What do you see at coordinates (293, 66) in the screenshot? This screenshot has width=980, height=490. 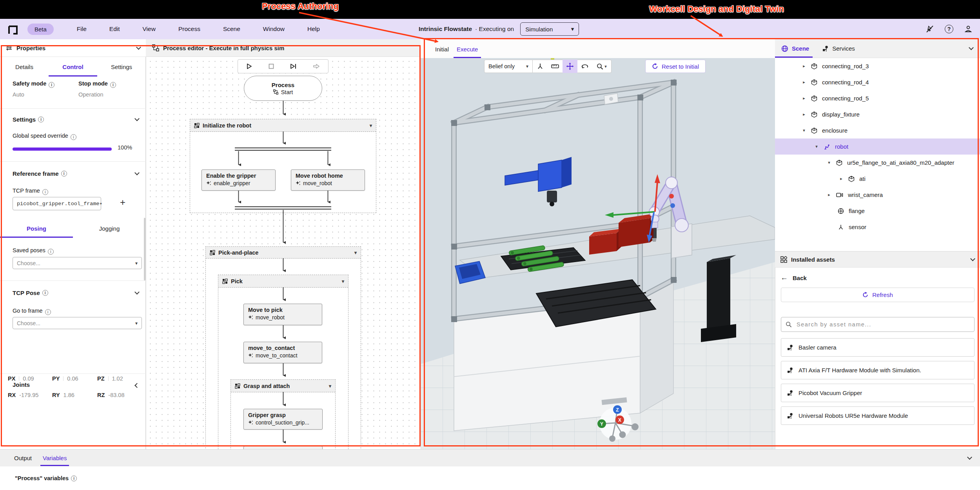 I see `step-icon` at bounding box center [293, 66].